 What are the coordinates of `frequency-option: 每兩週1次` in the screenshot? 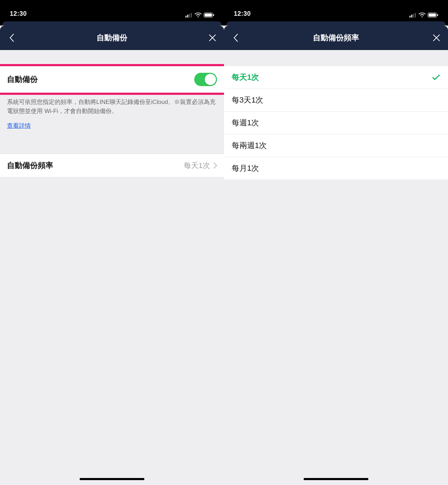 It's located at (336, 146).